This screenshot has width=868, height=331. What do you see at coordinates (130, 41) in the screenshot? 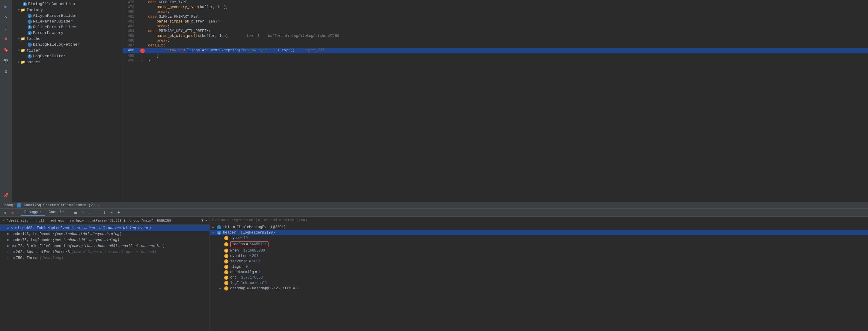
I see `line-number: 486` at bounding box center [130, 41].